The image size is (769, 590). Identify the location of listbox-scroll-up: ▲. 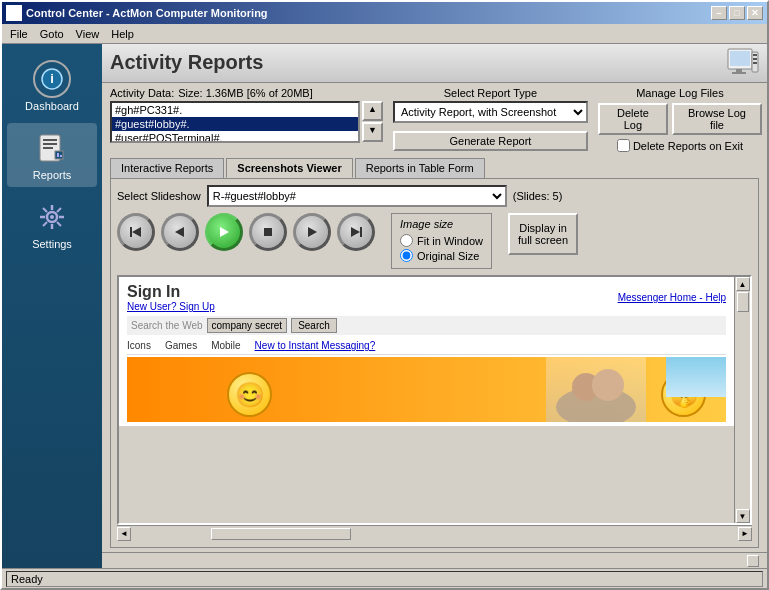
(372, 111).